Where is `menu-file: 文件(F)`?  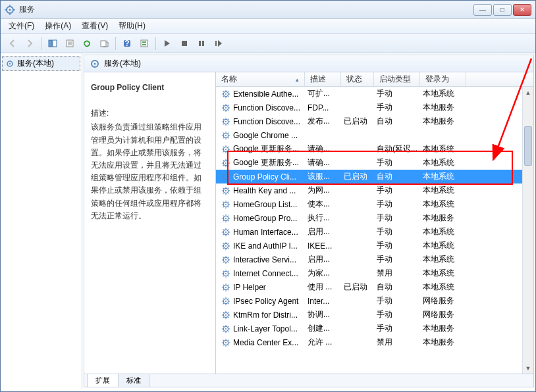 menu-file: 文件(F) is located at coordinates (21, 26).